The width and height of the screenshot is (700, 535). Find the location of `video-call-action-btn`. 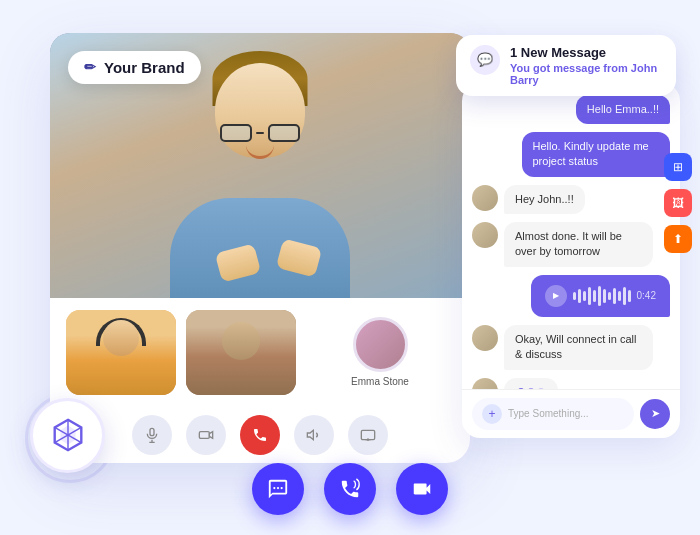

video-call-action-btn is located at coordinates (422, 489).